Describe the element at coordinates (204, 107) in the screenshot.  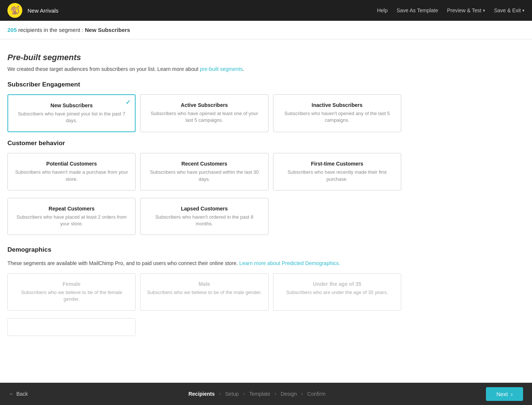
I see `subscriber-engagement-section: Subscriber Engagement ✓New SubscribersSu…` at that location.